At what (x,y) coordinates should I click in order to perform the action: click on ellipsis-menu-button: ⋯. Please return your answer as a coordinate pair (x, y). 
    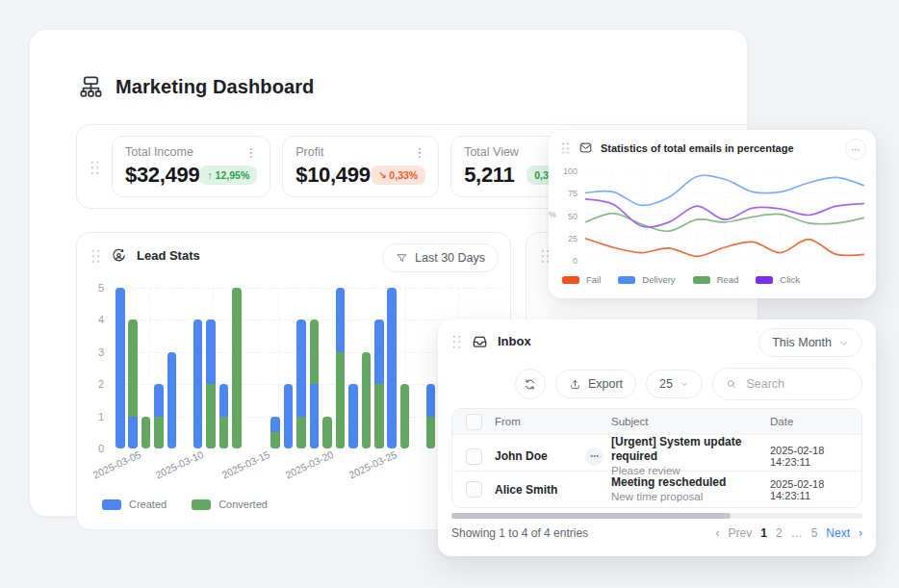
    Looking at the image, I should click on (856, 149).